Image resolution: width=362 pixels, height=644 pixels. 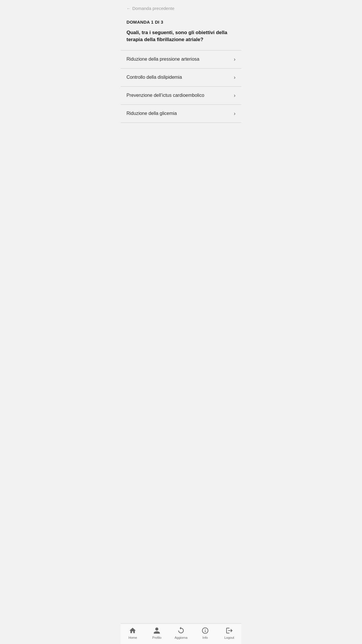 What do you see at coordinates (179, 77) in the screenshot?
I see `option-label-2: Controllo della dislipidemia` at bounding box center [179, 77].